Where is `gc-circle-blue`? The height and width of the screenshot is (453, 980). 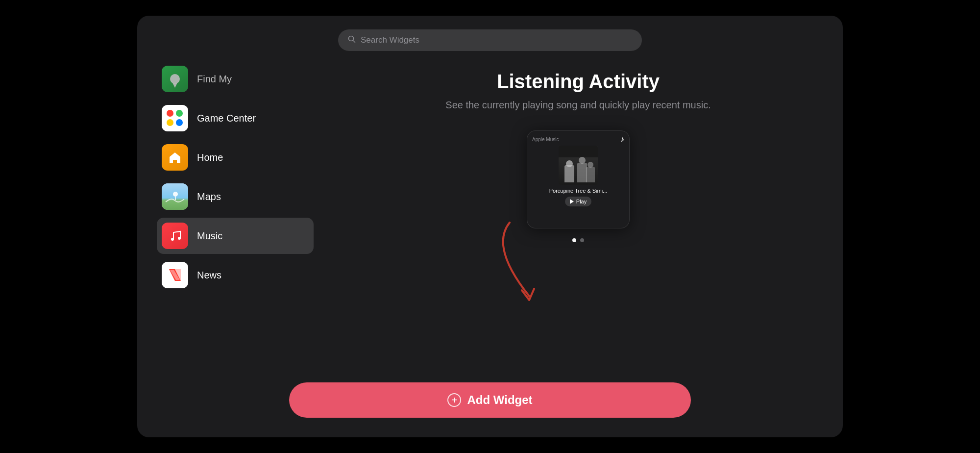
gc-circle-blue is located at coordinates (179, 123).